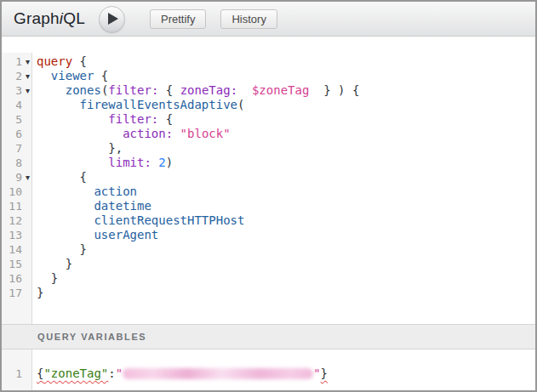  I want to click on logo-ql: QL, so click(74, 19).